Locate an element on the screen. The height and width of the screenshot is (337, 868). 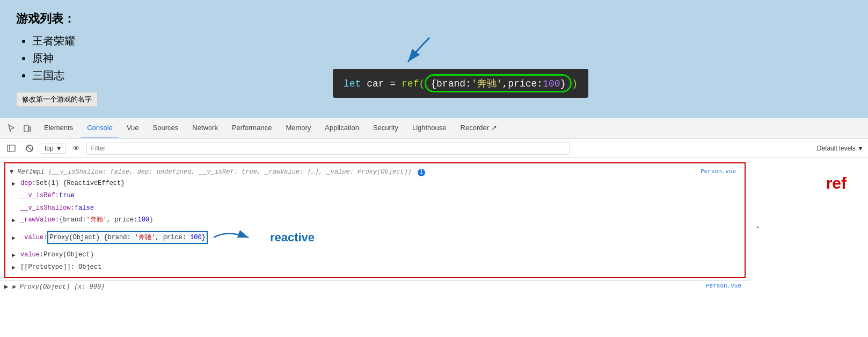
tab-security: Security is located at coordinates (385, 128).